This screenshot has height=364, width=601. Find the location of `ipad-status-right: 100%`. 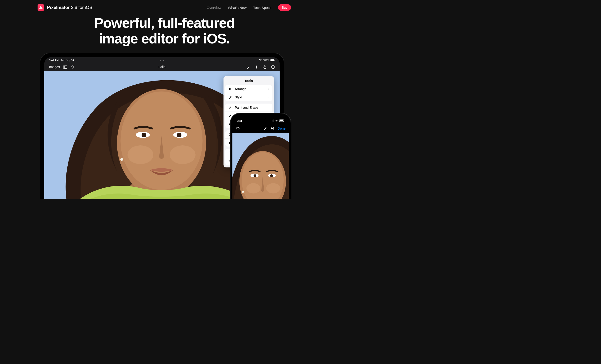

ipad-status-right: 100% is located at coordinates (267, 60).